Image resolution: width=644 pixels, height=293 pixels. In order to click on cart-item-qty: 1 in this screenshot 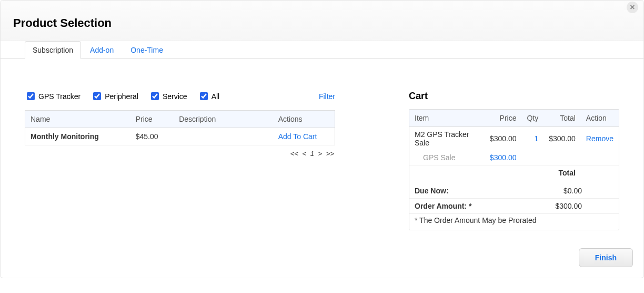, I will do `click(536, 139)`.